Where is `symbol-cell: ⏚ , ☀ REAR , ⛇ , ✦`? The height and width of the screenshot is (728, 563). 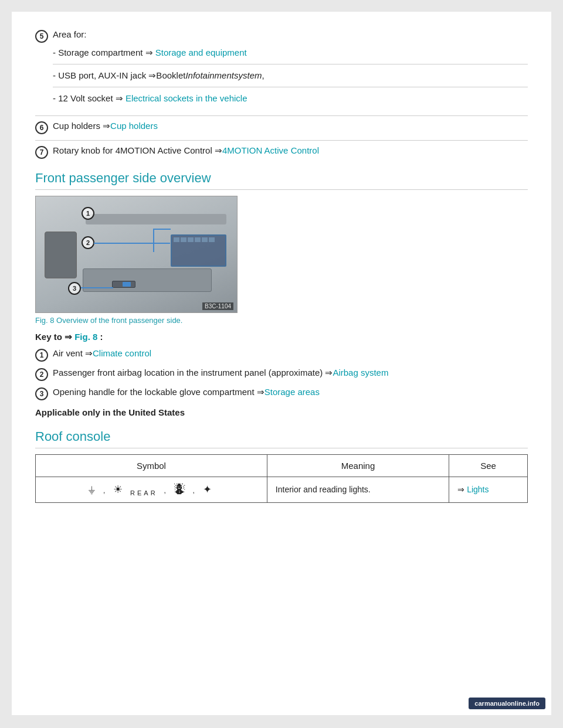 symbol-cell: ⏚ , ☀ REAR , ⛇ , ✦ is located at coordinates (151, 490).